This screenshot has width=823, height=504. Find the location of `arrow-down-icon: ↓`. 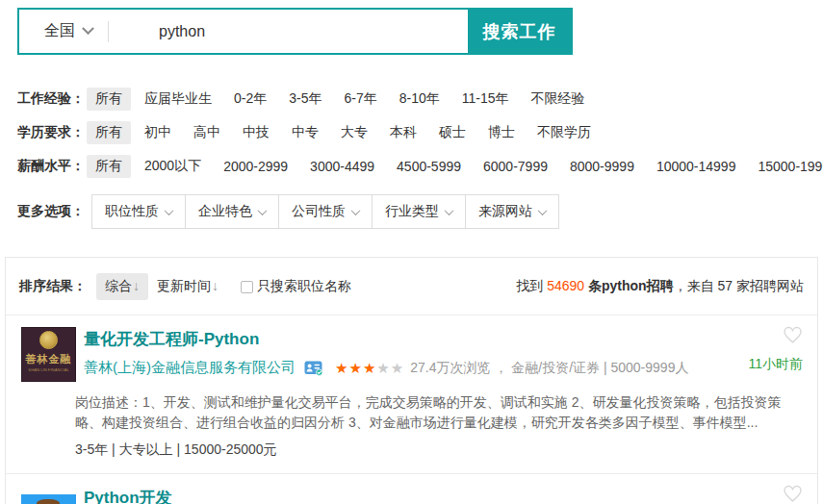

arrow-down-icon: ↓ is located at coordinates (216, 286).